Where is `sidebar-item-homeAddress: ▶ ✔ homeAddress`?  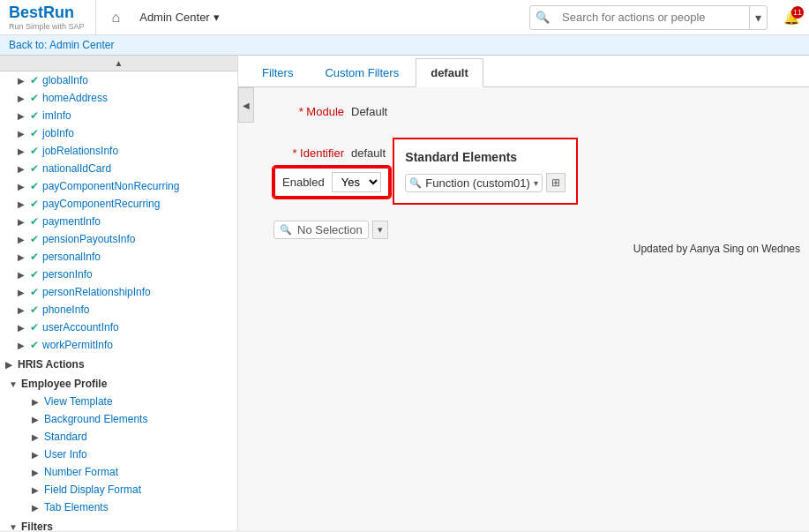 sidebar-item-homeAddress: ▶ ✔ homeAddress is located at coordinates (118, 98).